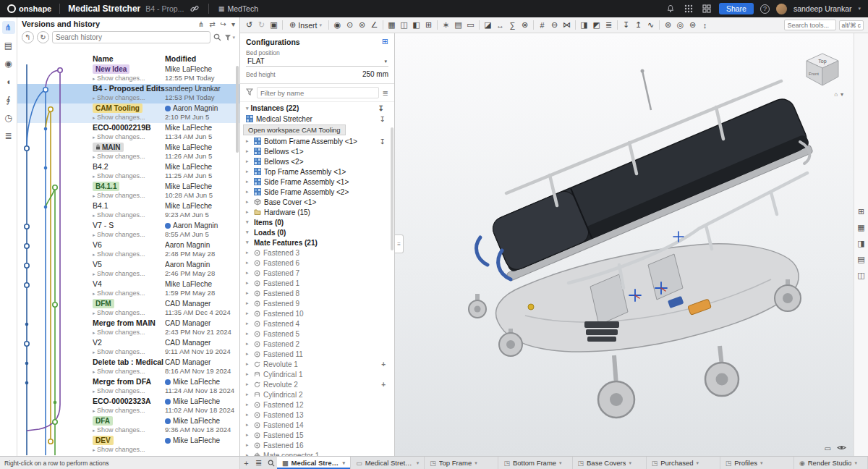 The height and width of the screenshot is (469, 868). Describe the element at coordinates (822, 62) in the screenshot. I see `view-cube-top-label: Top` at that location.